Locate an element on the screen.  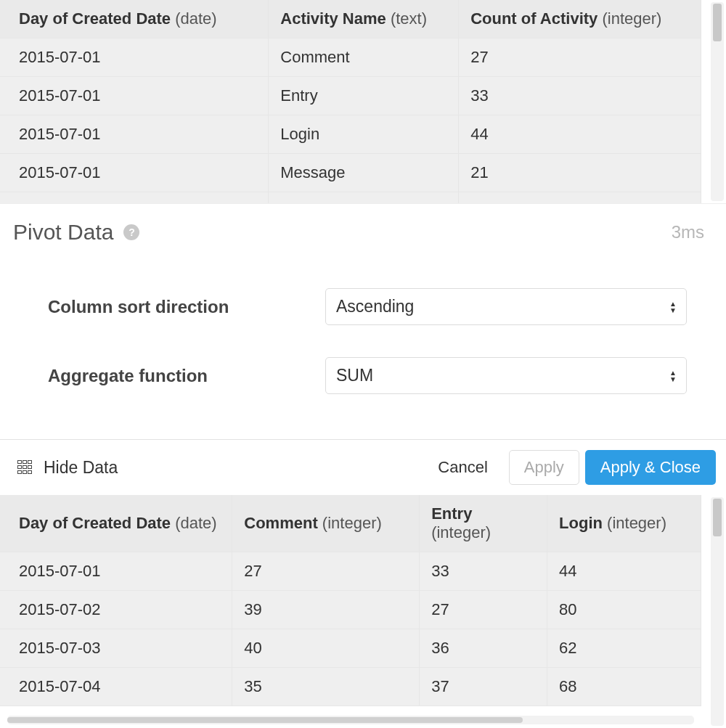
cell-comment: 27 is located at coordinates (326, 572).